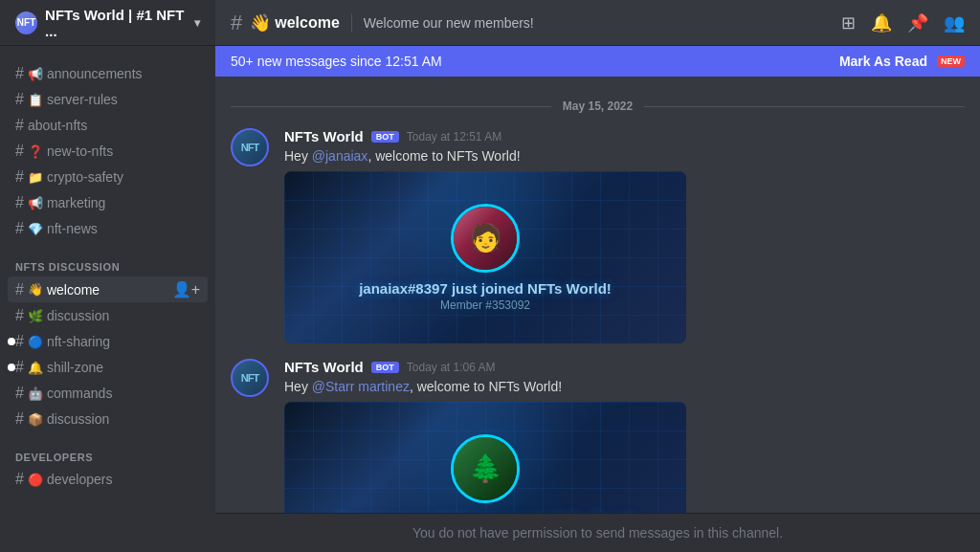  Describe the element at coordinates (107, 479) in the screenshot. I see `channel-item-developers: # 🔴 developers` at that location.